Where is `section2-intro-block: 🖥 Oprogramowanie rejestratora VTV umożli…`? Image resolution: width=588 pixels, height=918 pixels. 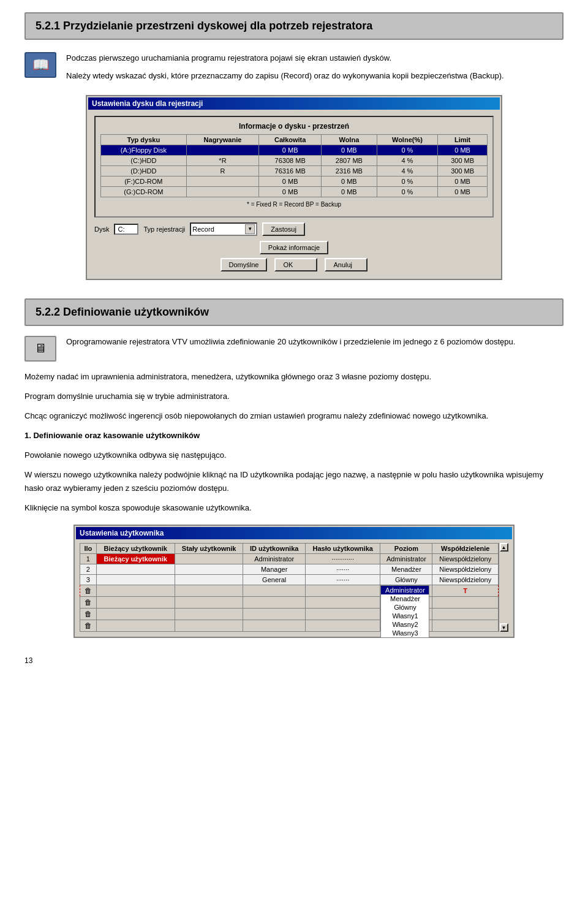
section2-intro-block: 🖥 Oprogramowanie rejestratora VTV umożli… is located at coordinates (294, 349).